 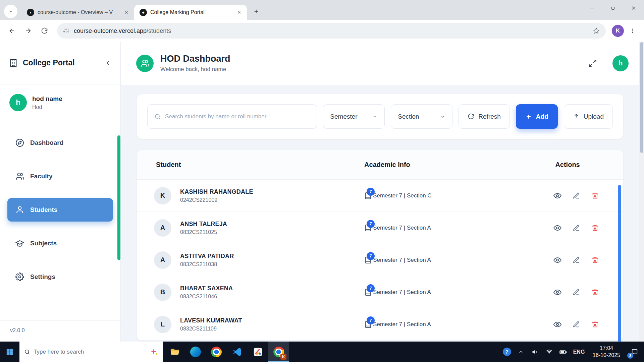 I want to click on back-icon, so click(x=12, y=31).